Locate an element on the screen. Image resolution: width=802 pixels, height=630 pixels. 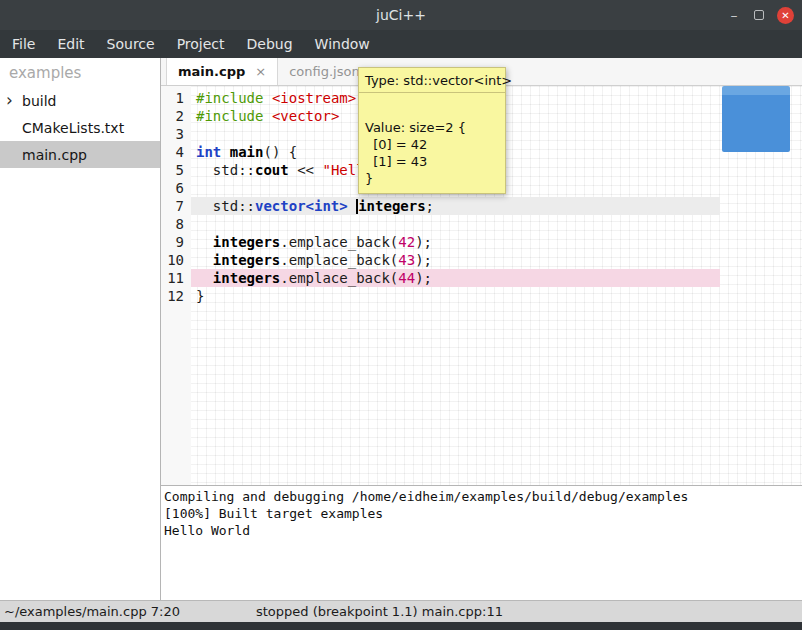
line-number-5: 5 is located at coordinates (176, 170).